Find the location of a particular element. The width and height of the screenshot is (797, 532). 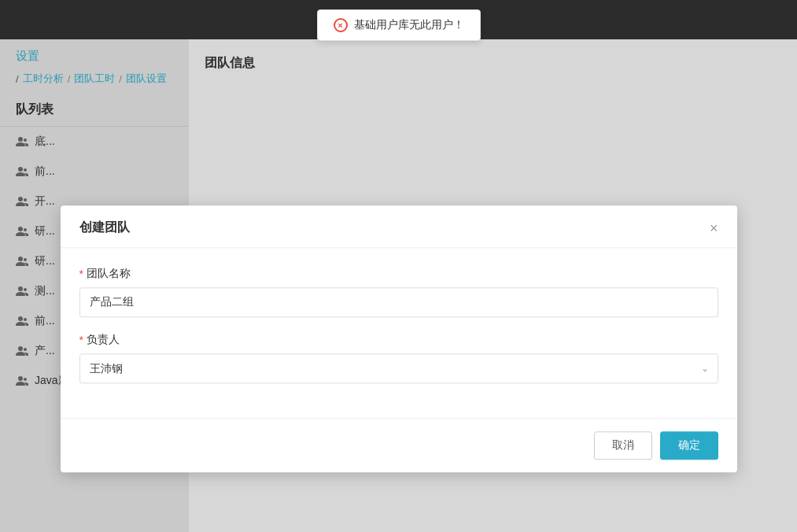

modal-header: 创建团队 × is located at coordinates (399, 227).